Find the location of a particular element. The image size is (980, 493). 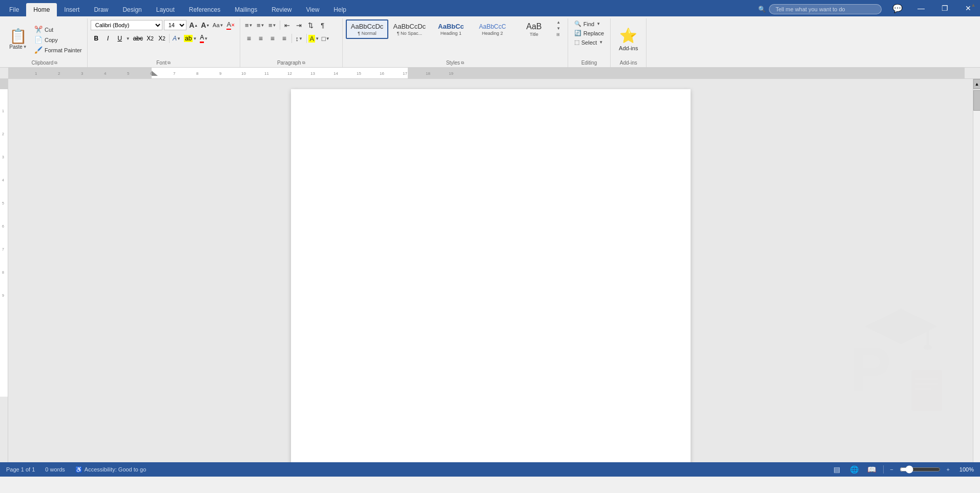

vertical-ruler-svg: 1 2 3 4 5 6 7 8 9 is located at coordinates (4, 258).